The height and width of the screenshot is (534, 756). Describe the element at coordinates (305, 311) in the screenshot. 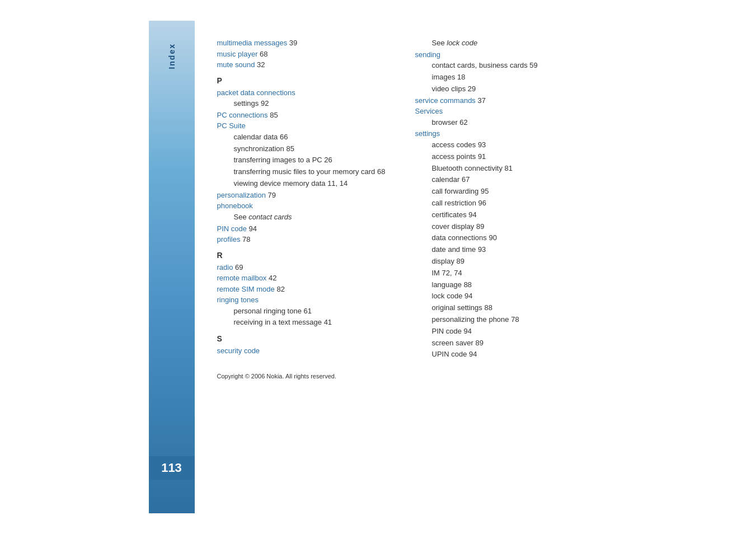

I see `subitem-personal-ringing: personal ringing tone 61` at that location.